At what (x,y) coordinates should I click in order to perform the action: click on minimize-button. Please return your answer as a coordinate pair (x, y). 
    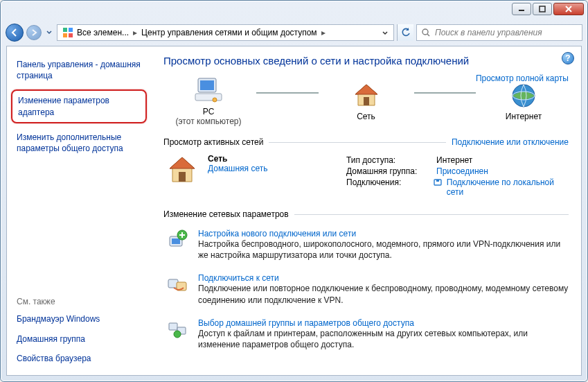
    Looking at the image, I should click on (522, 9).